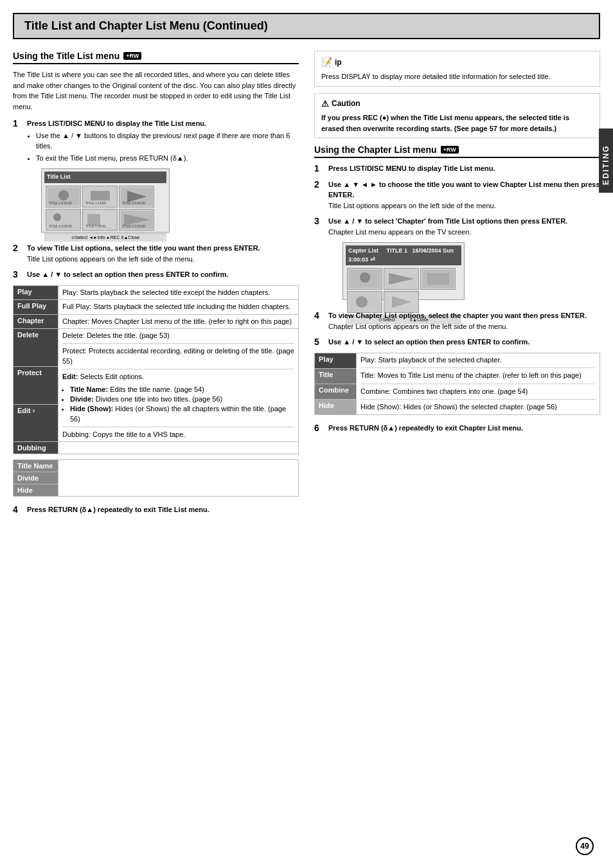 The image size is (613, 868). What do you see at coordinates (105, 238) in the screenshot?
I see `screenshot-footer: ⊙Select ◄►Info ● REC δ▲Close` at bounding box center [105, 238].